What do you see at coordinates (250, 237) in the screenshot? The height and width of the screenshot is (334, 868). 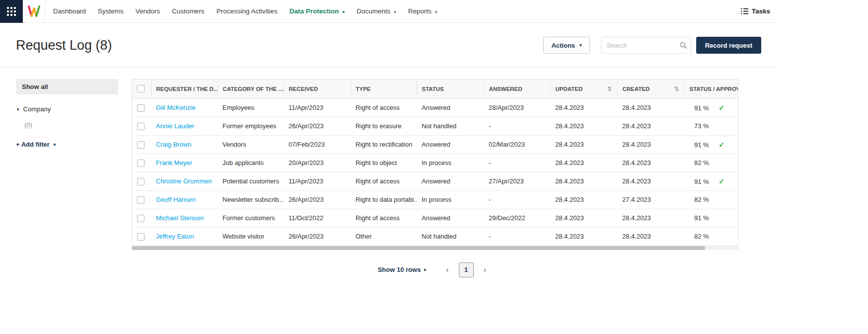 I see `category-cell: Website visitor` at bounding box center [250, 237].